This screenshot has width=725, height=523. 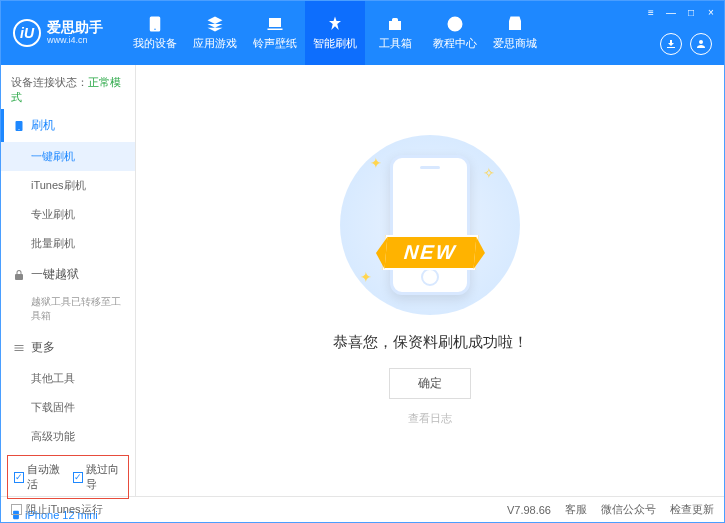 What do you see at coordinates (155, 33) in the screenshot?
I see `nav-device: 我的设备` at bounding box center [155, 33].